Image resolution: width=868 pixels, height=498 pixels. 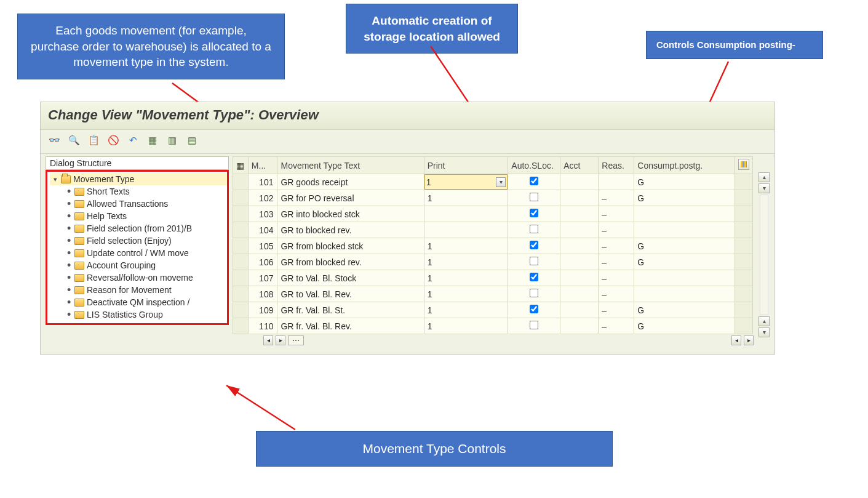 I want to click on col-print: Print, so click(x=466, y=166).